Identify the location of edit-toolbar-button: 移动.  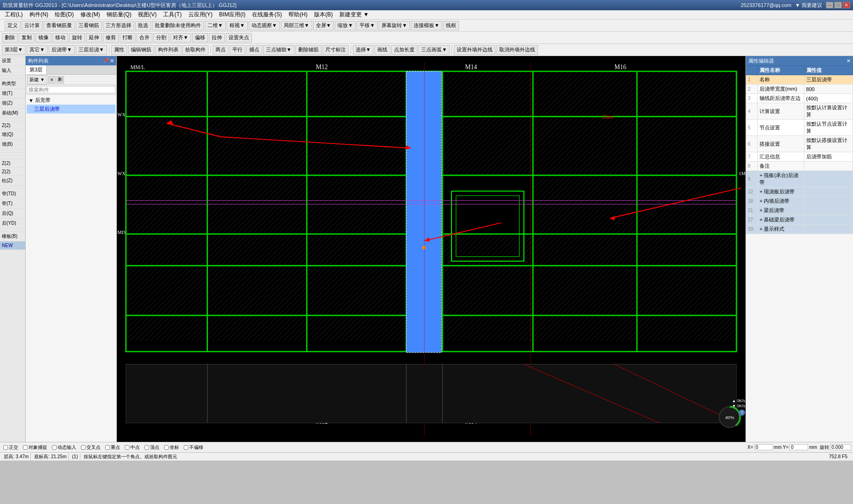
(60, 38).